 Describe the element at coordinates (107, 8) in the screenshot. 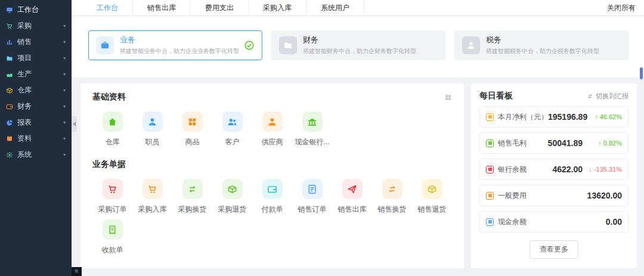

I see `tab-workbench: 工作台` at that location.